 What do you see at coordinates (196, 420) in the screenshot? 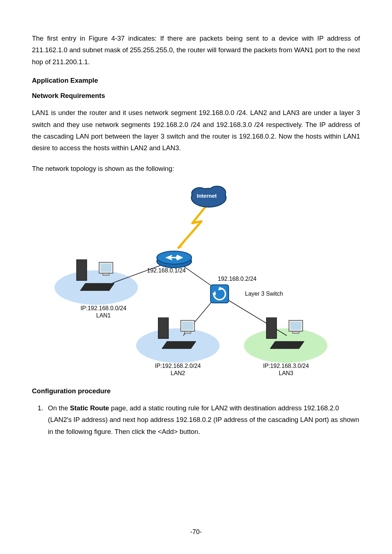
I see `procedure-list: On the Static Route page, add a static r…` at bounding box center [196, 420].